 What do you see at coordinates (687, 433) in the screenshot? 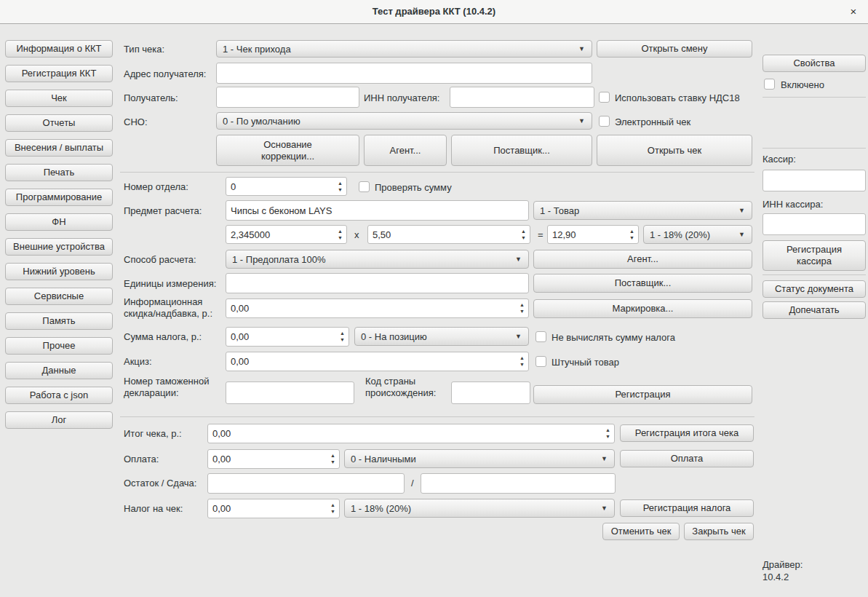
I see `reg-total-button: Регистрация итога чека` at bounding box center [687, 433].